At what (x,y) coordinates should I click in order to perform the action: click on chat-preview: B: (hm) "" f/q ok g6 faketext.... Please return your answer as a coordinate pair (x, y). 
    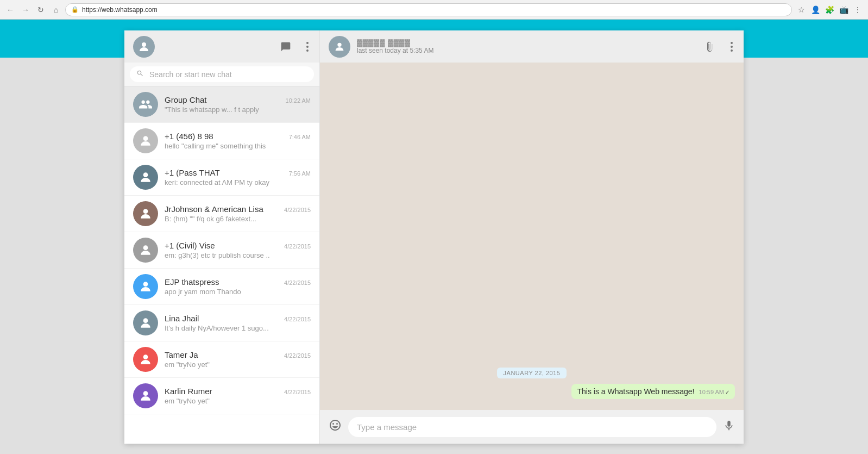
    Looking at the image, I should click on (238, 219).